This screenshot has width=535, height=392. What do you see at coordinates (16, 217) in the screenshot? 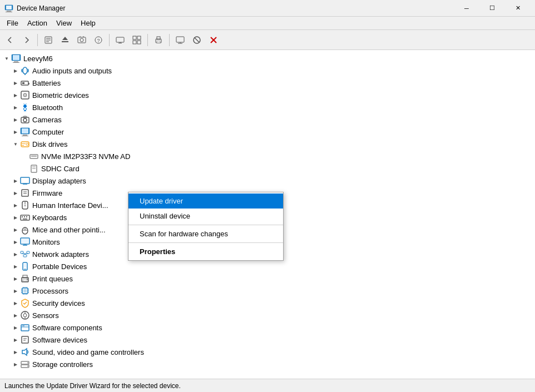
I see `expand-keyboards: ▶` at bounding box center [16, 217].